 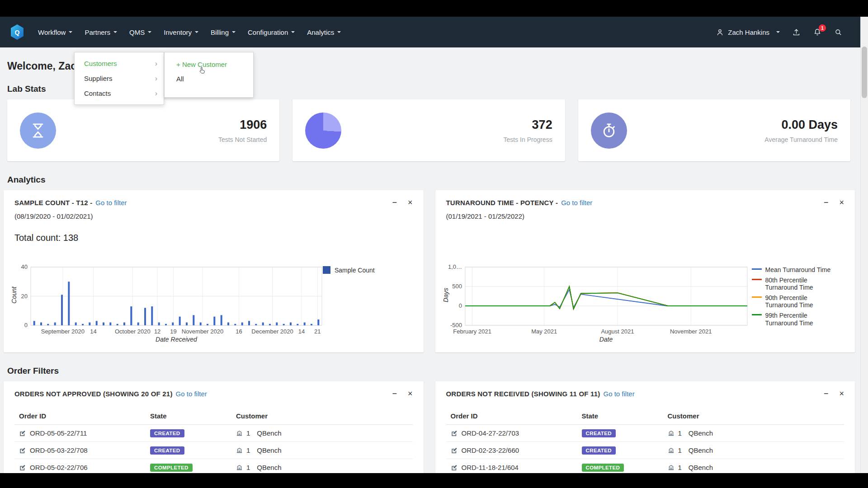 What do you see at coordinates (174, 300) in the screenshot?
I see `sample-count-chart: September 202014October 20201219November…` at bounding box center [174, 300].